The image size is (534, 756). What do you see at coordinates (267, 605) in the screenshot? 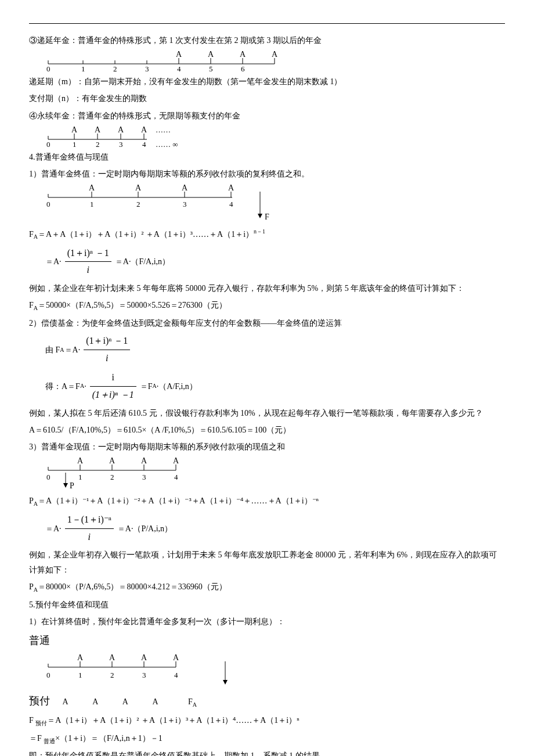
I see `para-annuity-due-title: 5.预付年金终值和现值` at bounding box center [267, 605].